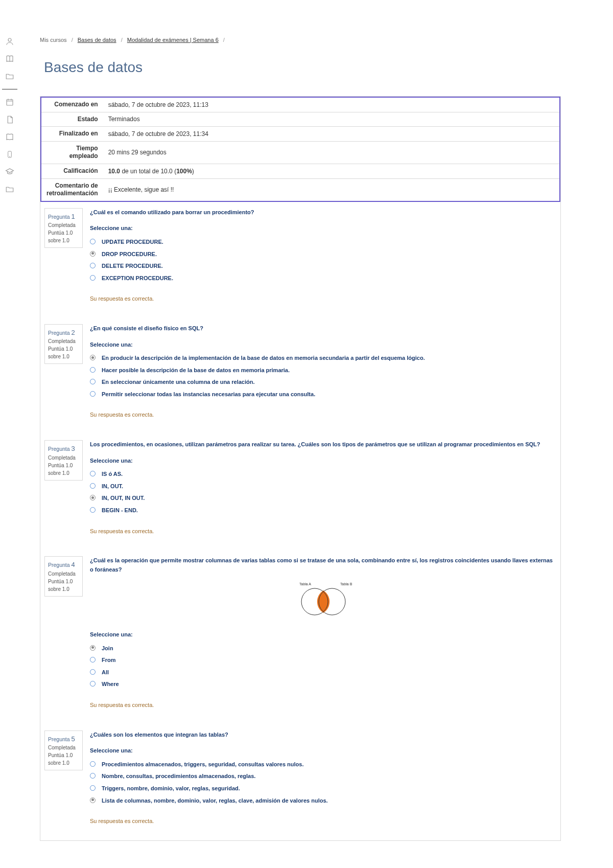  Describe the element at coordinates (72, 134) in the screenshot. I see `summary-label: Finalizado en` at that location.